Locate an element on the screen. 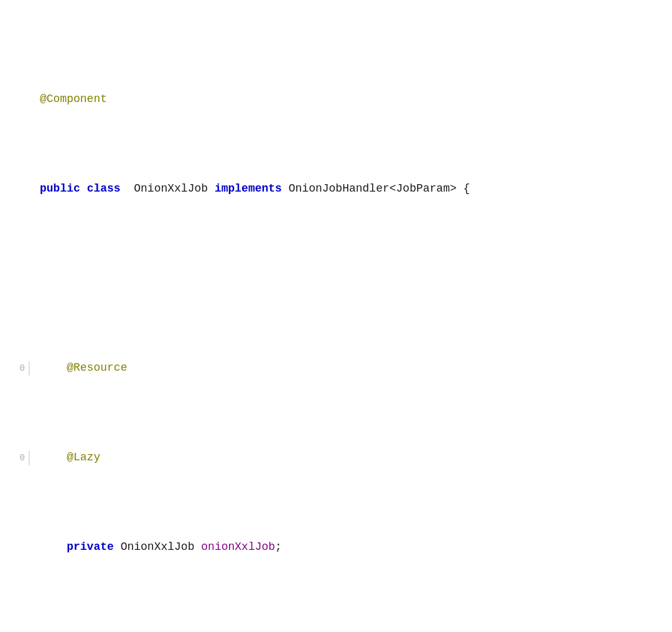 This screenshot has height=632, width=672. field-name: onionXxlJob is located at coordinates (238, 547).